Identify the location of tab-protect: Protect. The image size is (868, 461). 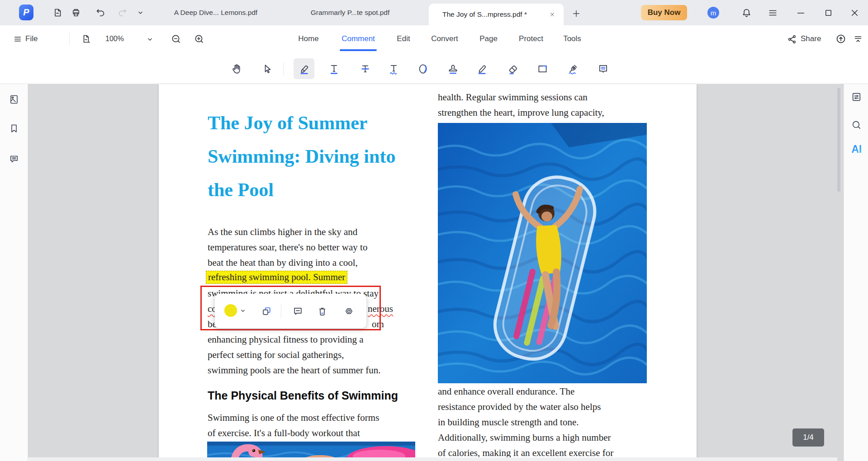
(531, 39).